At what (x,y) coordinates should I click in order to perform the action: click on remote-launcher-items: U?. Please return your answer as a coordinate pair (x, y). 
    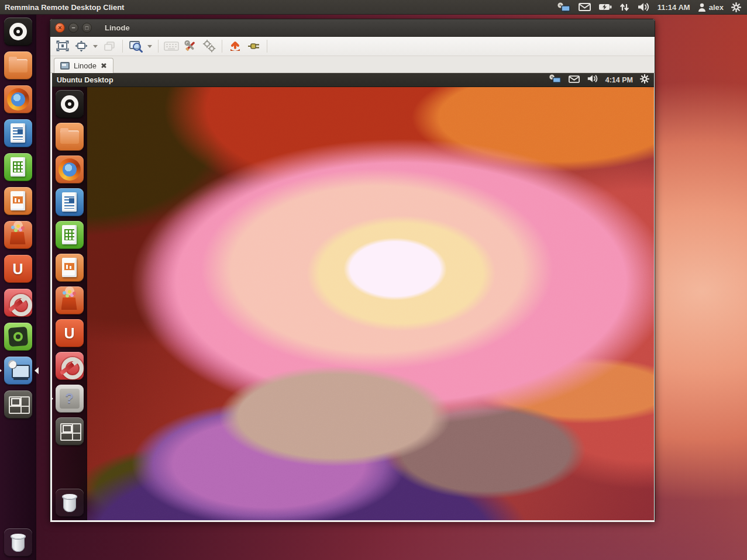
    Looking at the image, I should click on (69, 267).